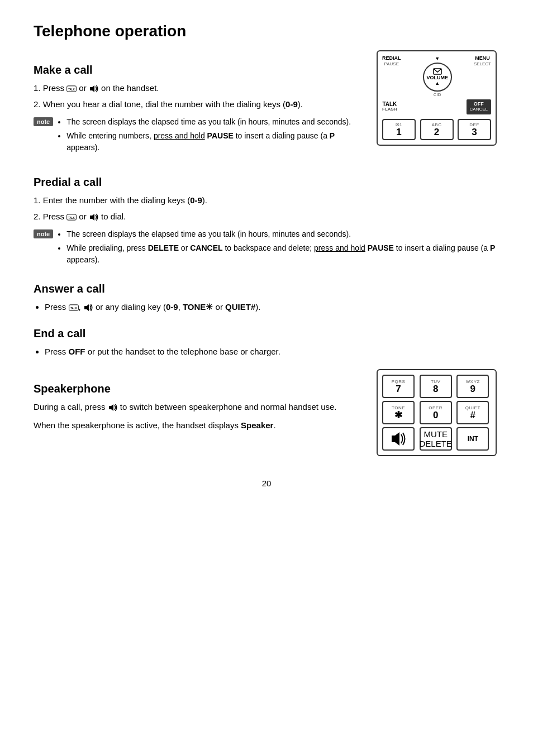 Image resolution: width=533 pixels, height=756 pixels. Describe the element at coordinates (197, 136) in the screenshot. I see `make-a-call-note: note The screen displays the elapsed tim…` at that location.